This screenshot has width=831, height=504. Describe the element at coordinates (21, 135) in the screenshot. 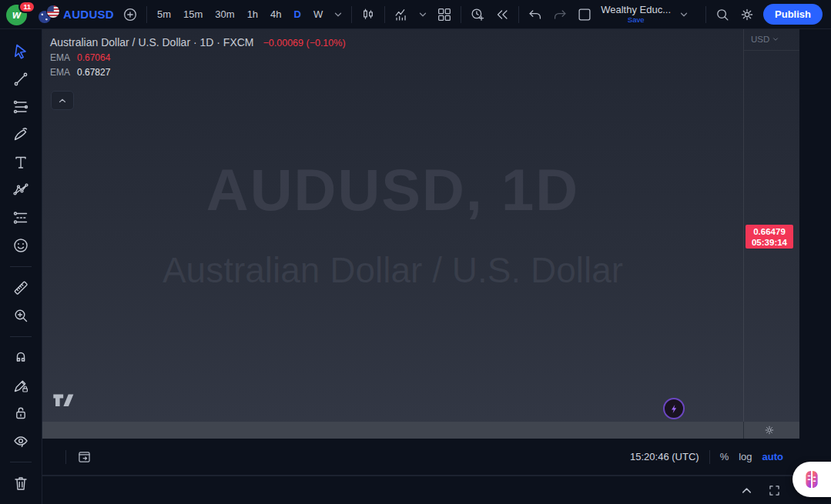

I see `brush-icon` at that location.